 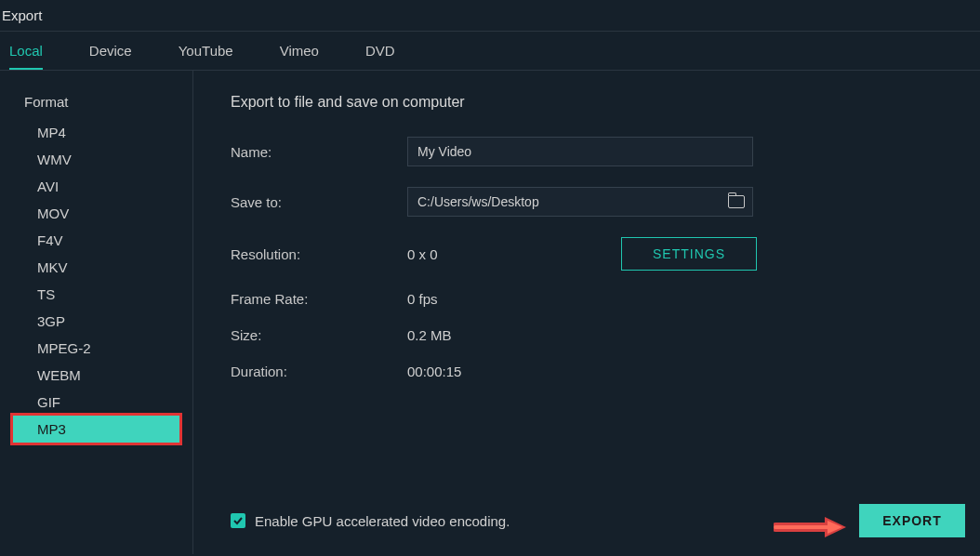 What do you see at coordinates (97, 132) in the screenshot?
I see `format-item-mp4: MP4` at bounding box center [97, 132].